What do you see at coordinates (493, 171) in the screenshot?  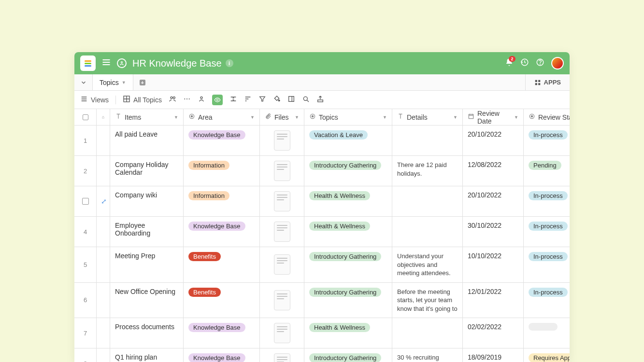 I see `date-cell: 12/08/2022` at bounding box center [493, 171].